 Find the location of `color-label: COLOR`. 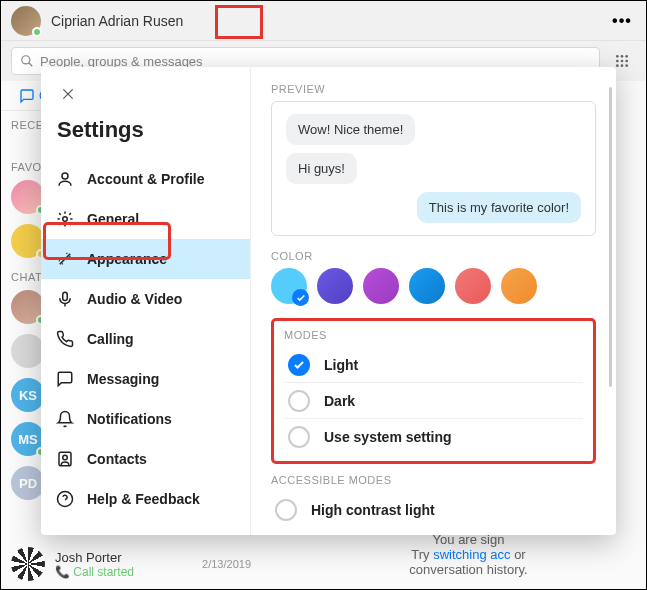

color-label: COLOR is located at coordinates (434, 256).